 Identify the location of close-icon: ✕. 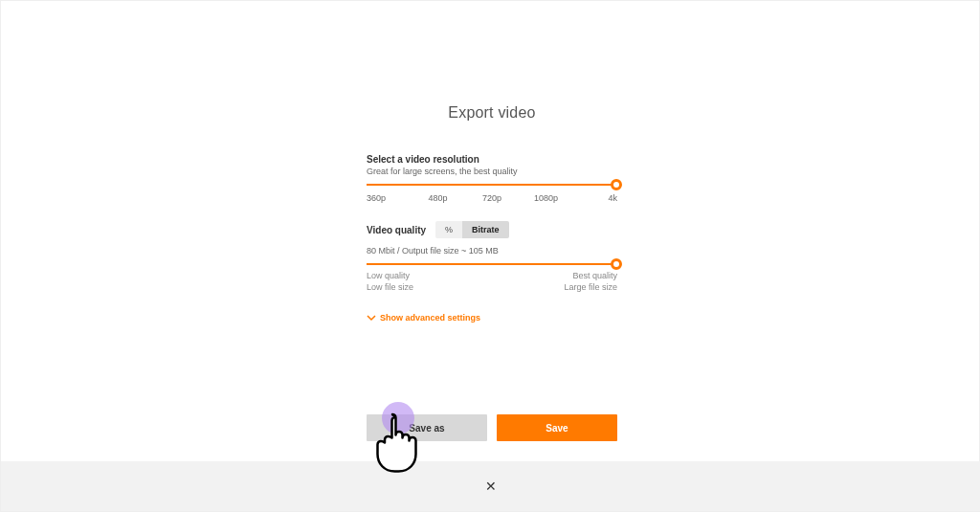
(491, 486).